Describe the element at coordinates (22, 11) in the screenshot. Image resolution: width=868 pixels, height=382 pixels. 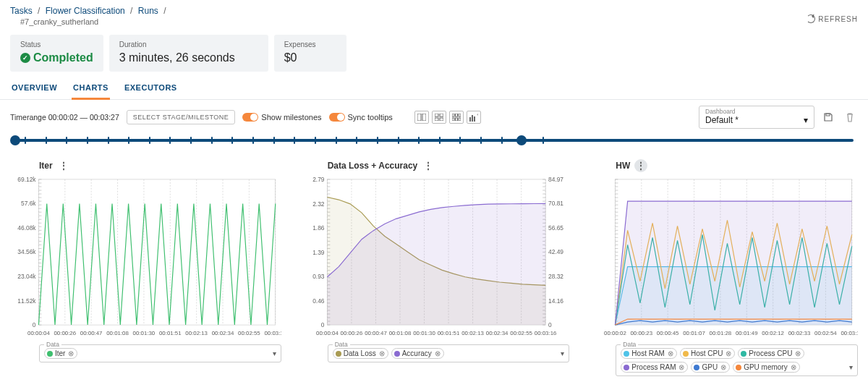
I see `breadcrumb-tasks: Tasks` at that location.